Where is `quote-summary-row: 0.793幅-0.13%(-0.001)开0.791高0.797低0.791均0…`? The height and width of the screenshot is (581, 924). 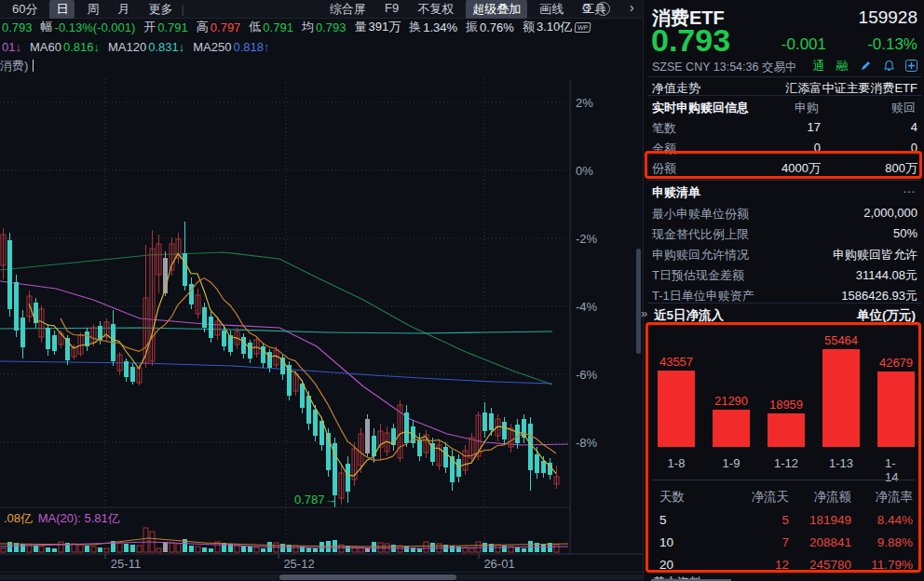 quote-summary-row: 0.793幅-0.13%(-0.001)开0.791高0.797低0.791均0… is located at coordinates (321, 27).